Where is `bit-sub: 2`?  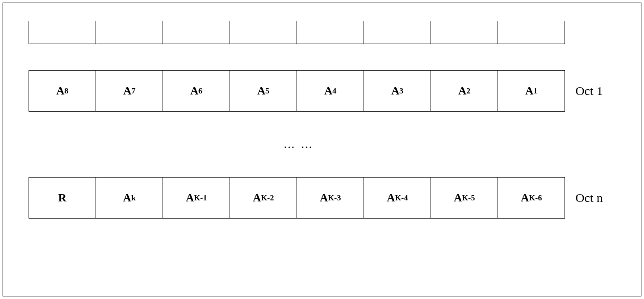
bit-sub: 2 is located at coordinates (468, 91).